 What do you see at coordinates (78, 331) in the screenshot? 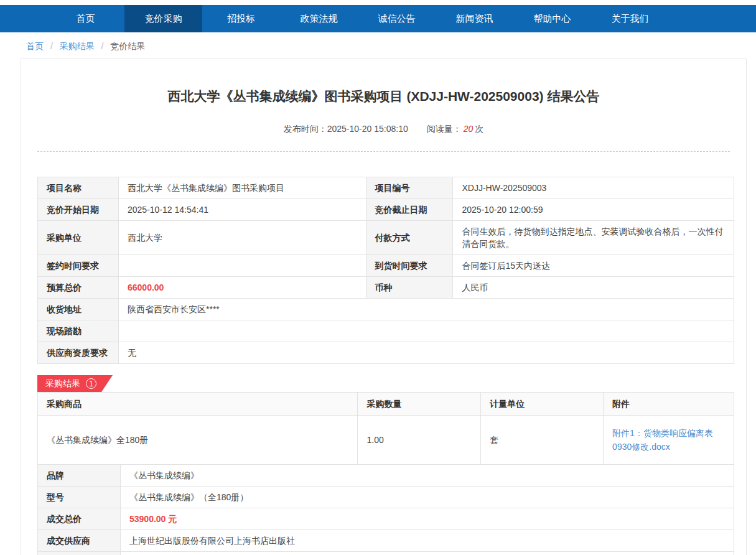
I see `field-label: 现场踏勘` at bounding box center [78, 331].